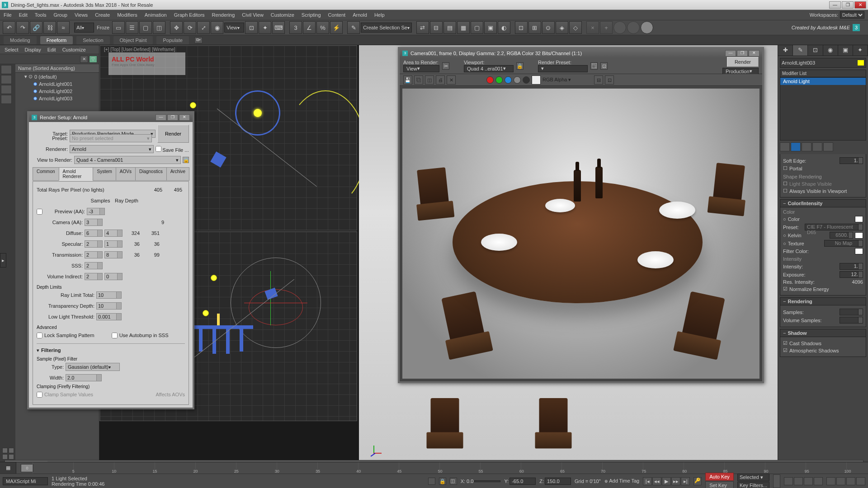 This screenshot has height=488, width=868. I want to click on pivot-button: ⊡, so click(251, 28).